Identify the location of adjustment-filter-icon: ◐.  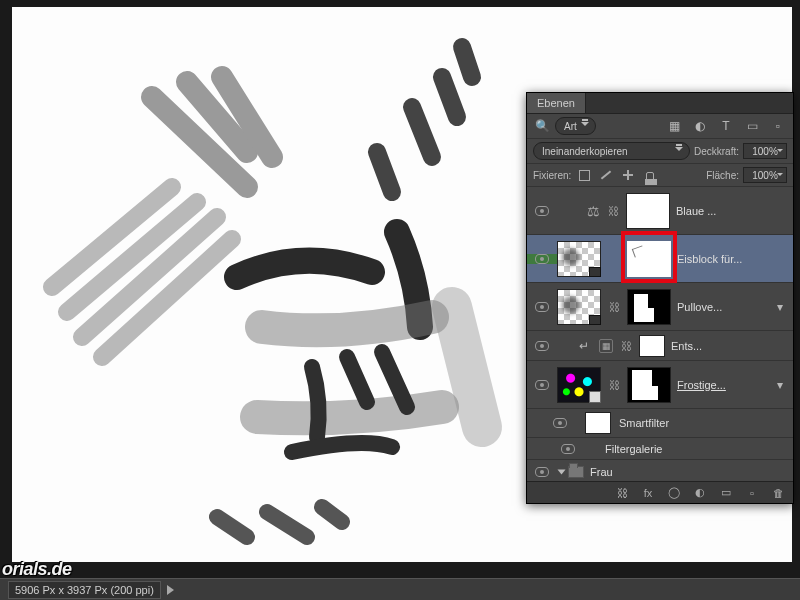
(700, 126).